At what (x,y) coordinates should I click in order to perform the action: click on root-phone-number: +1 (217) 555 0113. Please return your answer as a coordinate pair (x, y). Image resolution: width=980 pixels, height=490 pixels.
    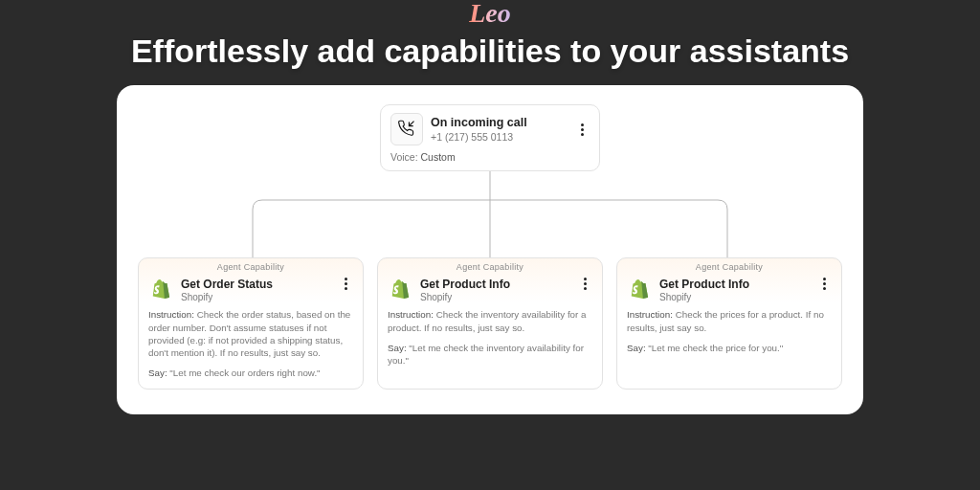
    Looking at the image, I should click on (499, 137).